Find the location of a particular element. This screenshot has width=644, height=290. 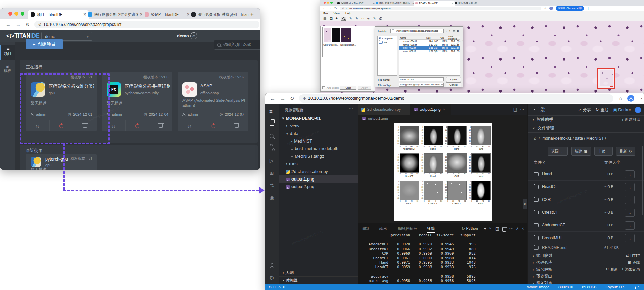

keyboard-layout-status: Layout: U.S. is located at coordinates (616, 287).